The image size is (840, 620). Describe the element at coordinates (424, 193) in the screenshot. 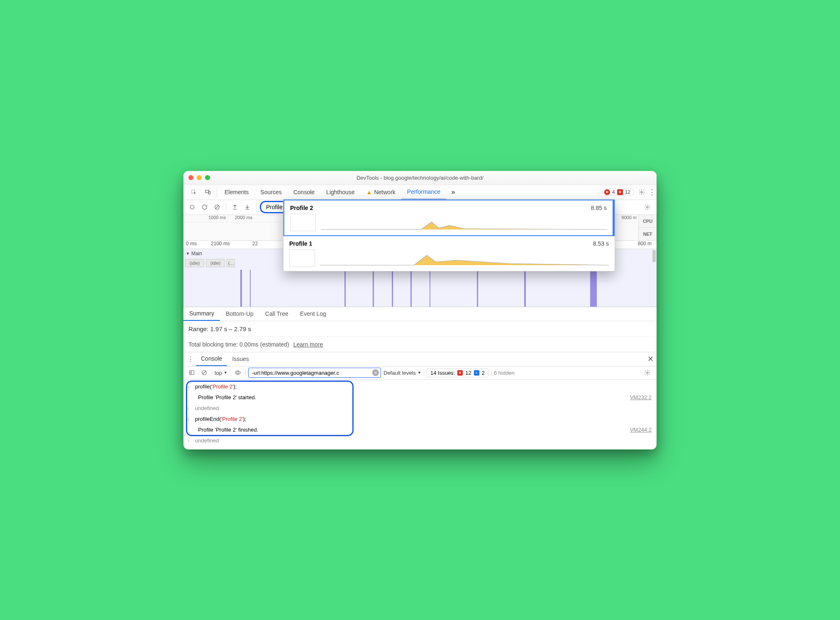

I see `tab-performance: Performance` at that location.